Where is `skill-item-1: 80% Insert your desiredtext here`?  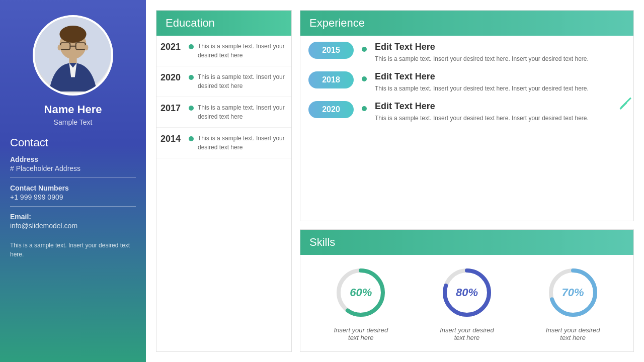 skill-item-1: 80% Insert your desiredtext here is located at coordinates (467, 303).